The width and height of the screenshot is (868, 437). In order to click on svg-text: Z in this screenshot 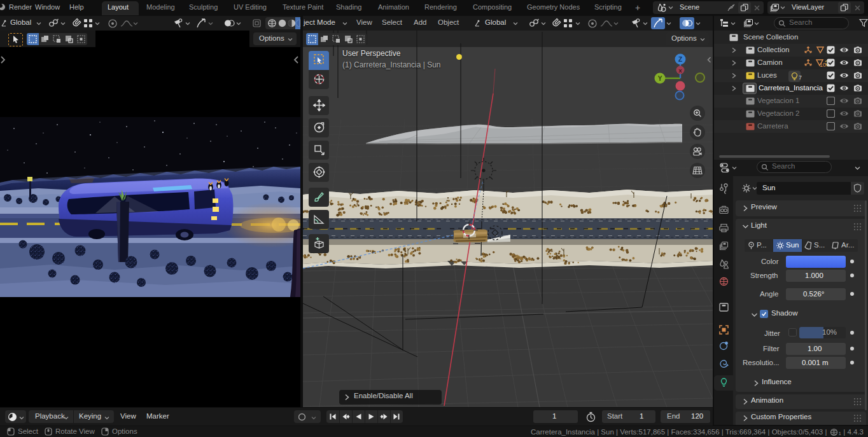, I will do `click(680, 60)`.